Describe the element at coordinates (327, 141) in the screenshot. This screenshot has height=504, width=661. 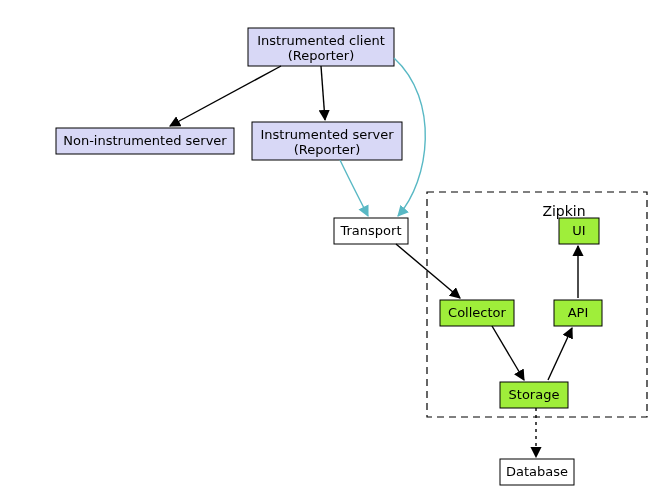
I see `instrumented-server-node: Instrumented server (Reporter)` at that location.